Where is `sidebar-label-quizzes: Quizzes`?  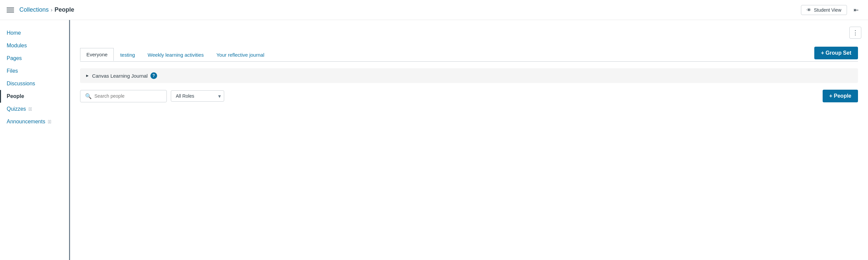 sidebar-label-quizzes: Quizzes is located at coordinates (16, 109).